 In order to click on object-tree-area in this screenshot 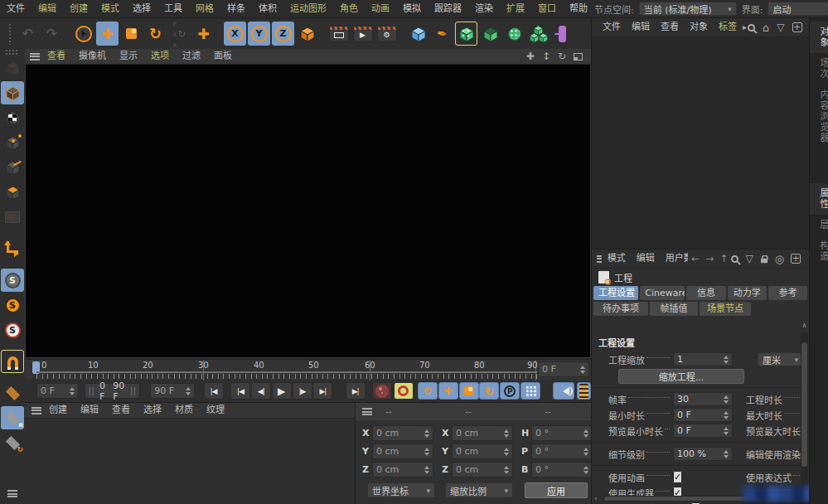, I will do `click(700, 143)`.